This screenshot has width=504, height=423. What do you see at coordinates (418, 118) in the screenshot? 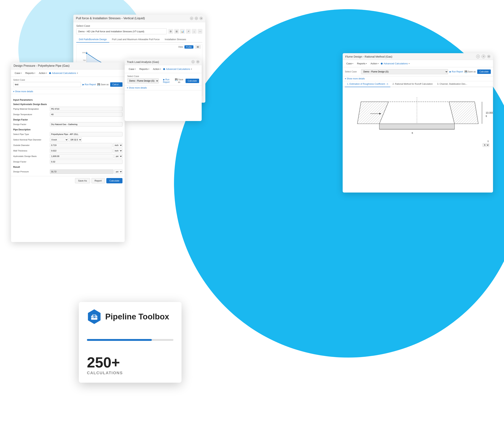
I see `flume-diagram: 10.000 ft ft ft ft ft` at bounding box center [418, 118].